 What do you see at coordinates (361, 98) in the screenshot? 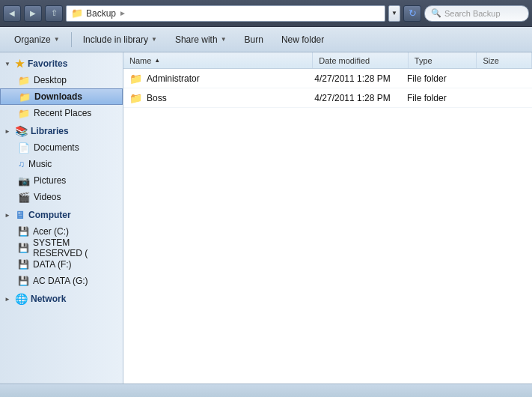
I see `boss-date: 4/27/2011 1:28 PM` at bounding box center [361, 98].